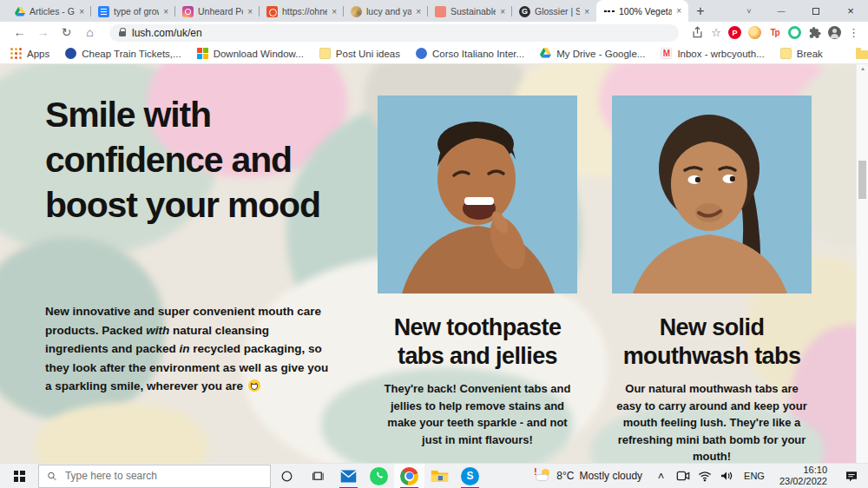 The width and height of the screenshot is (868, 488). What do you see at coordinates (250, 54) in the screenshot?
I see `bookmark-download-windows: Download Window...` at bounding box center [250, 54].